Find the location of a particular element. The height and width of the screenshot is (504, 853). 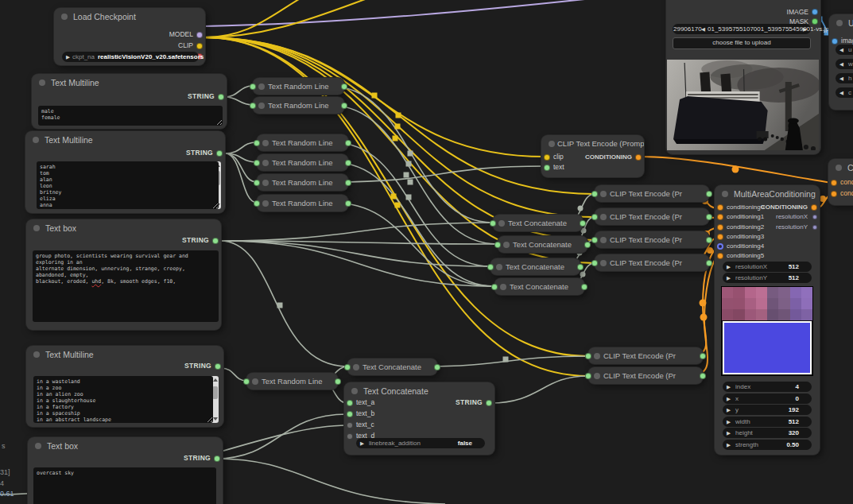

node-text-concatenate-expanded: Text Concatenate text_a text_b text_c te… is located at coordinates (420, 418).